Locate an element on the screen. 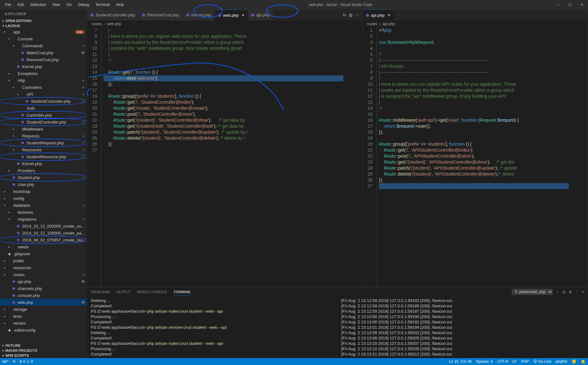 Image resolution: width=588 pixels, height=365 pixels. terminal-select: 3: powershell, php is located at coordinates (532, 292).